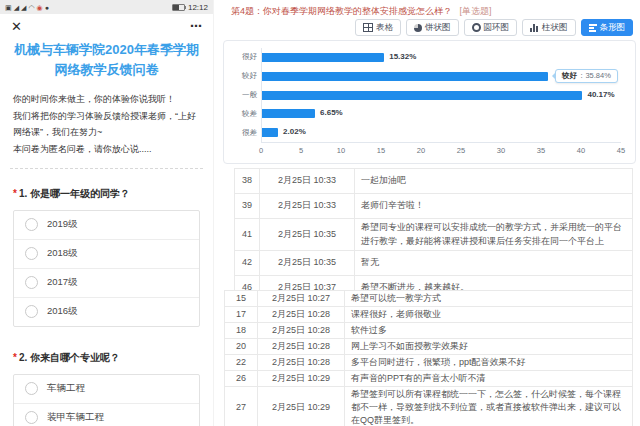  What do you see at coordinates (549, 28) in the screenshot?
I see `view-button-column-chart: 柱状图` at bounding box center [549, 28].